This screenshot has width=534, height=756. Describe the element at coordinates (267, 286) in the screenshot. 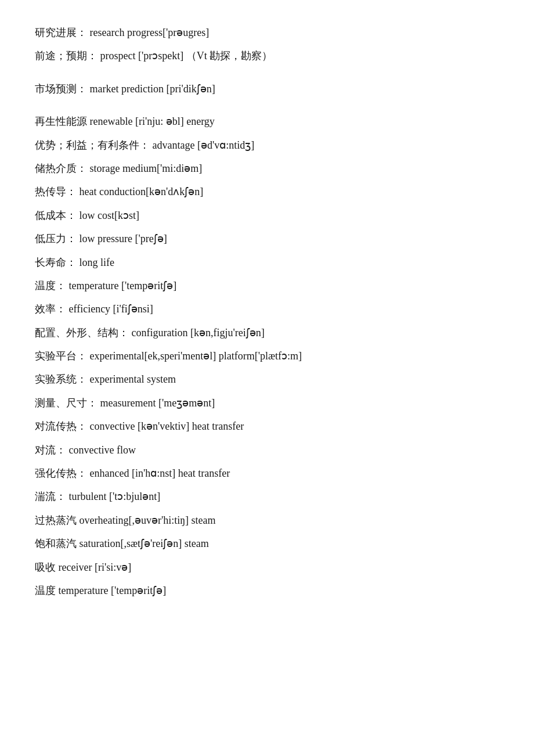

I see `entry-temperature1: 温度： temperature ['tempəritʃə]` at that location.